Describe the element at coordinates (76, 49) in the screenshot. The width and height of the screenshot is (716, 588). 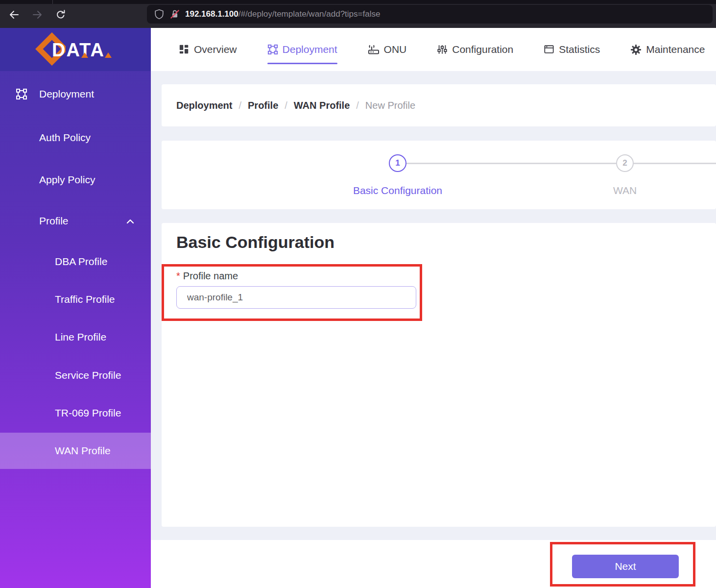
I see `cdata-logo: DATA` at that location.